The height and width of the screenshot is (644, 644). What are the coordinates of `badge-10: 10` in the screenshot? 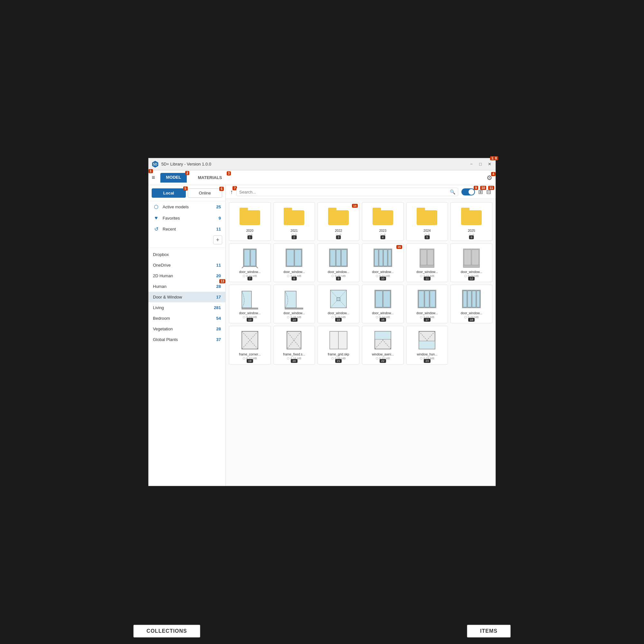 It's located at (483, 188).